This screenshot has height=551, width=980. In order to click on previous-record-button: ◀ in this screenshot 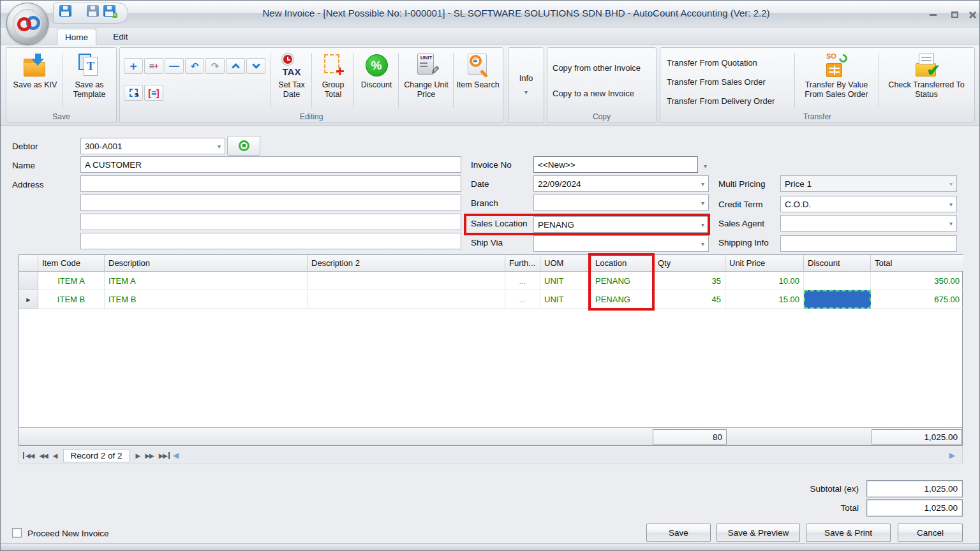, I will do `click(55, 455)`.